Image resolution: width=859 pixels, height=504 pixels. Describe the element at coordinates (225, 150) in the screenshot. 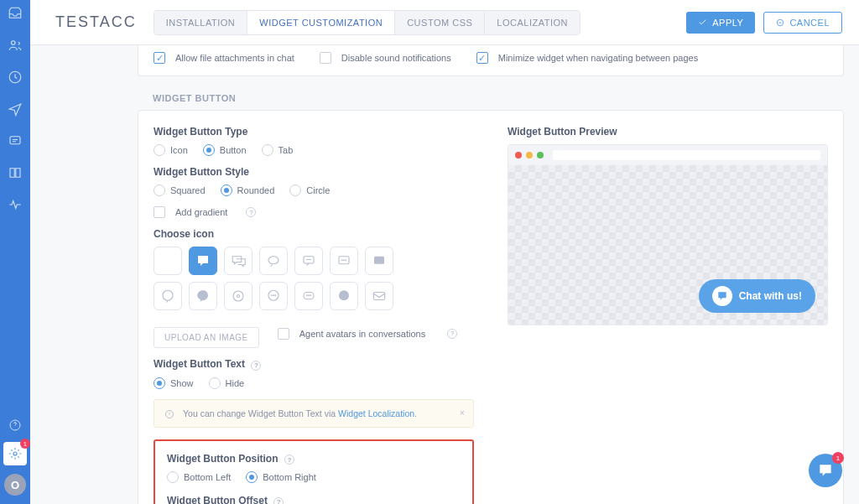

I see `radio-type-button: Button` at that location.